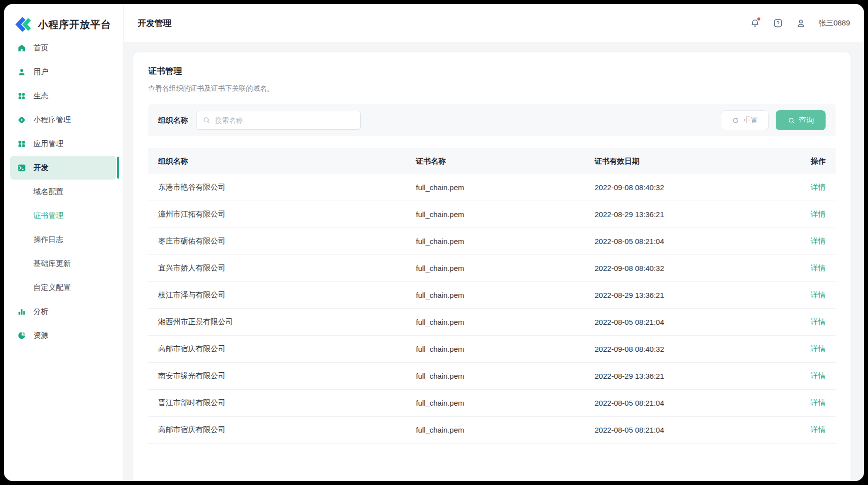 This screenshot has height=485, width=868. Describe the element at coordinates (48, 144) in the screenshot. I see `sidebar-item-label: 应用管理` at that location.